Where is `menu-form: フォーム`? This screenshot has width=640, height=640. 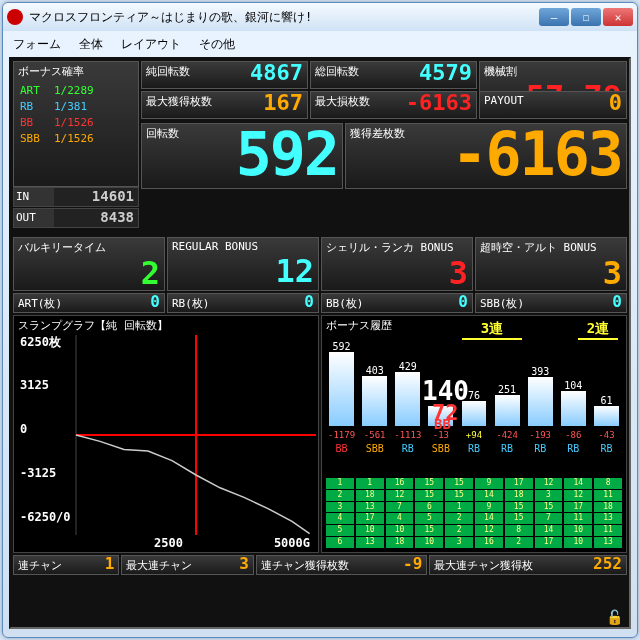
menu-form: フォーム is located at coordinates (37, 44).